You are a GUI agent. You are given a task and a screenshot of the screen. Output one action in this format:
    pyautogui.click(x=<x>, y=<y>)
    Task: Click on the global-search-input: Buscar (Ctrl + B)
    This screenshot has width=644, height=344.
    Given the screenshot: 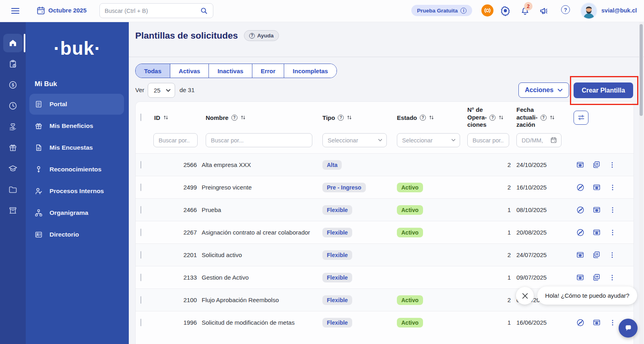 What is the action you would take?
    pyautogui.click(x=156, y=10)
    